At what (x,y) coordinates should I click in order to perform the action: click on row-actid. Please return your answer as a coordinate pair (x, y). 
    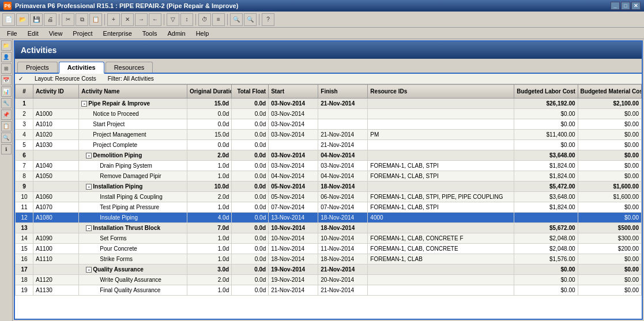
    Looking at the image, I should click on (55, 156).